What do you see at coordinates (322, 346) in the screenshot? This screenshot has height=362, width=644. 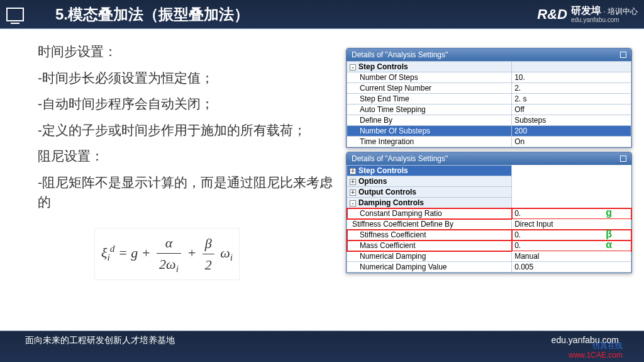 I see `slide-footer: 面向未来的工程研发创新人才培养基地 edu.yanfabu.com 仿真在线 w…` at bounding box center [322, 346].